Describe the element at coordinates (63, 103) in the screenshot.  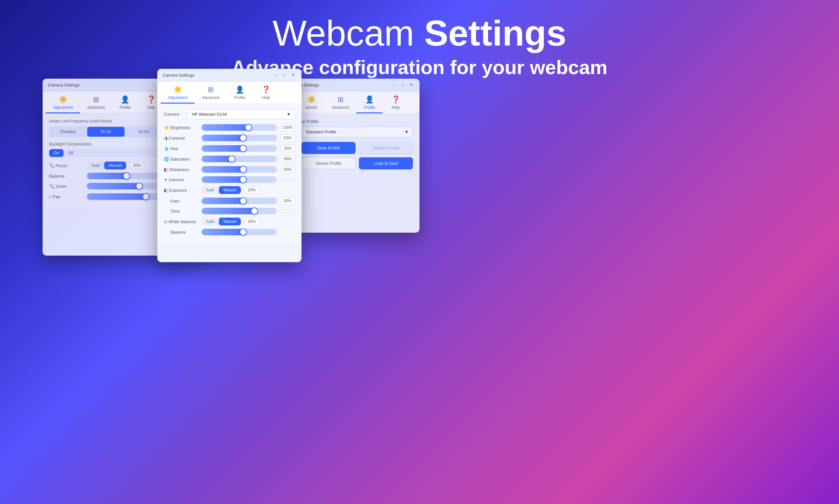
I see `tab-adjustment-left: ☀️ Adjustment` at that location.